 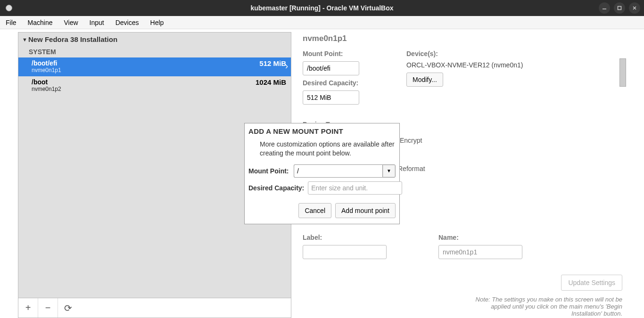 What do you see at coordinates (592, 283) in the screenshot?
I see `update-settings-button: Update Settings` at bounding box center [592, 283].